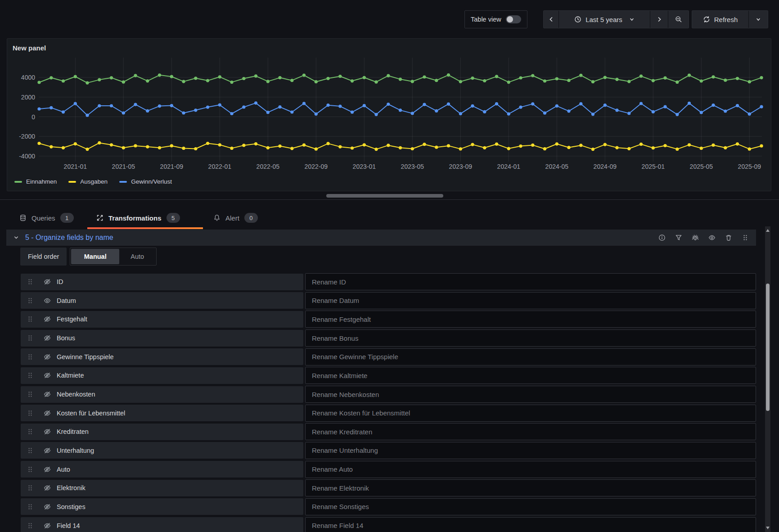 This screenshot has height=532, width=779. What do you see at coordinates (510, 19) in the screenshot?
I see `toggle-knob` at bounding box center [510, 19].